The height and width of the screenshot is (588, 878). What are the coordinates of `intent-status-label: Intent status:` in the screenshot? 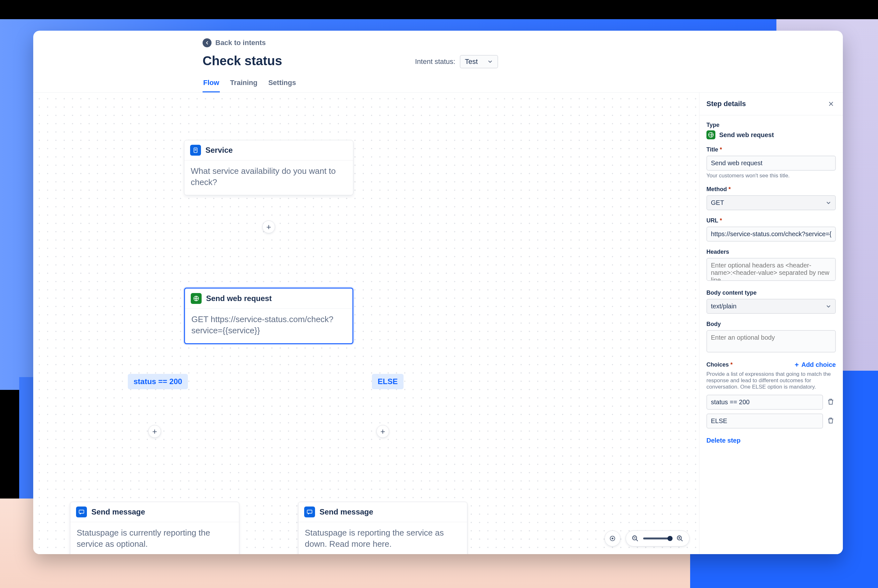 It's located at (435, 62).